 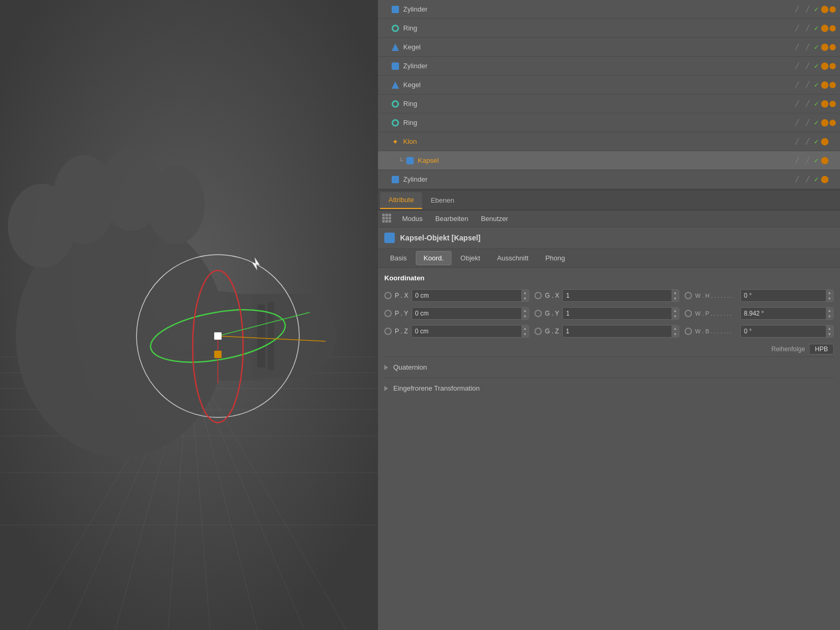 What do you see at coordinates (609, 201) in the screenshot?
I see `tab-bar: Attribute Ebenen` at bounding box center [609, 201].